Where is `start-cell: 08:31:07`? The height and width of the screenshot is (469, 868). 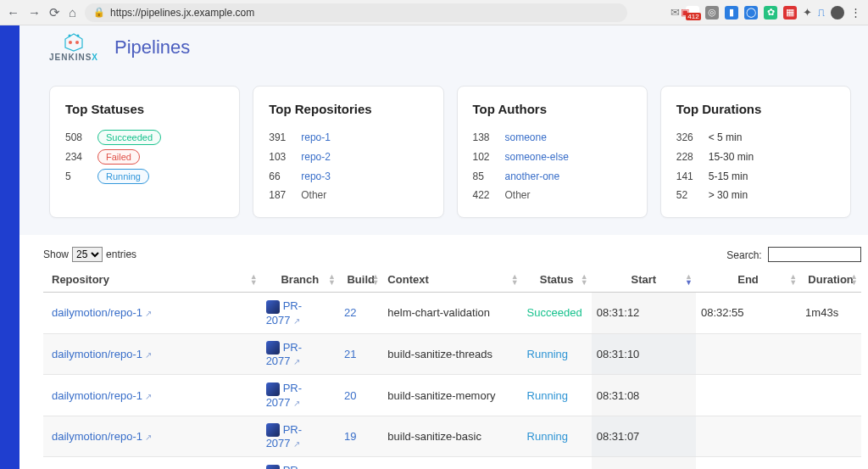
start-cell: 08:31:07 is located at coordinates (644, 436).